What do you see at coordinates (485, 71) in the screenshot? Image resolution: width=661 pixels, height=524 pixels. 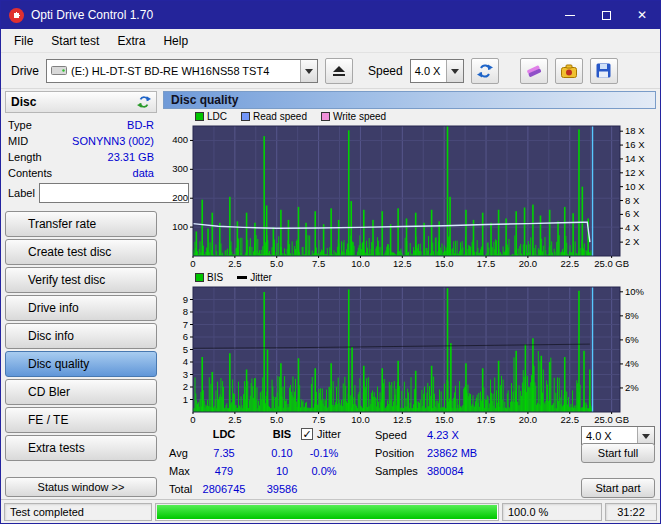 I see `refresh-button` at bounding box center [485, 71].